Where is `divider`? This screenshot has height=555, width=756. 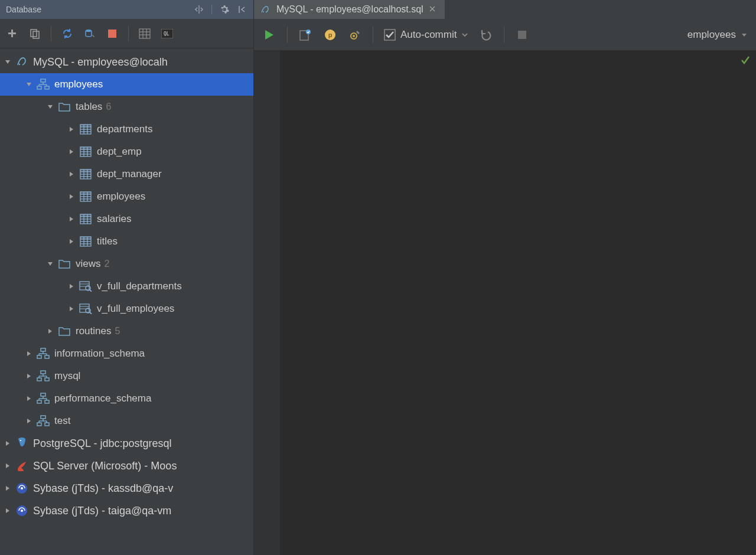
divider is located at coordinates (287, 35).